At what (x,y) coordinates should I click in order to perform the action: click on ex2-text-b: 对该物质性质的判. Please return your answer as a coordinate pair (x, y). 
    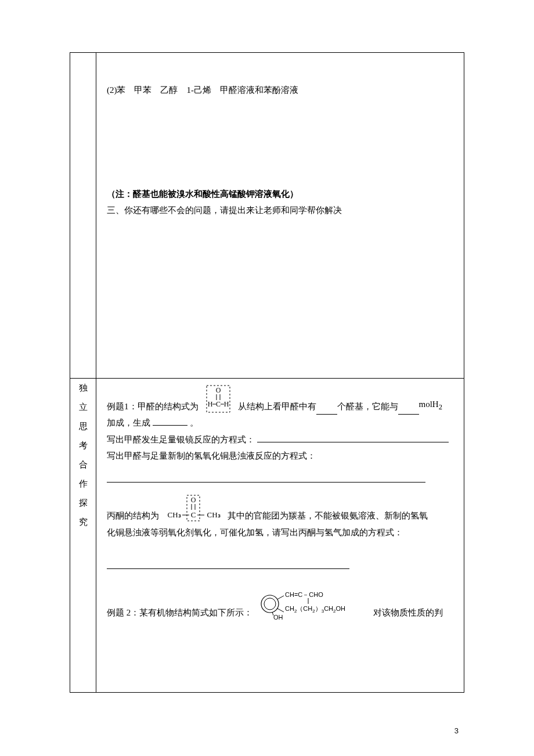
    Looking at the image, I should click on (408, 613).